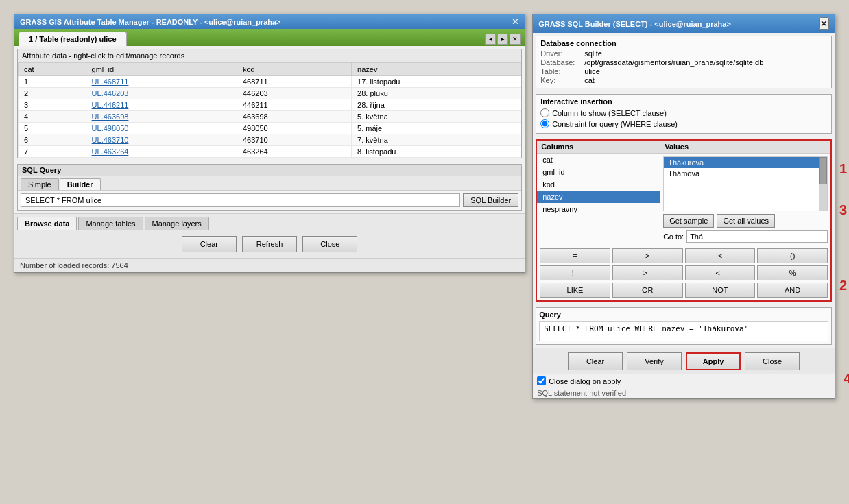 The image size is (849, 504). What do you see at coordinates (684, 43) in the screenshot?
I see `db-connection-title: Database connection` at bounding box center [684, 43].